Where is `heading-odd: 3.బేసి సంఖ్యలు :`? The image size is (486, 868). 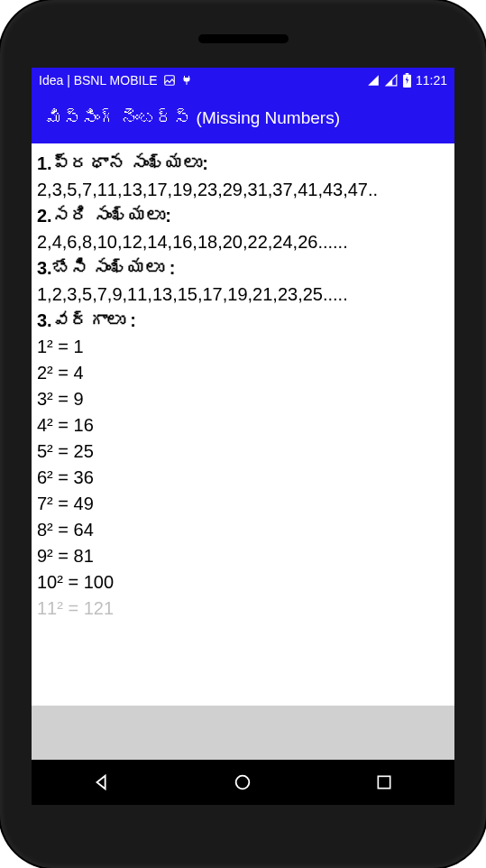
heading-odd: 3.బేసి సంఖ్యలు : is located at coordinates (243, 269).